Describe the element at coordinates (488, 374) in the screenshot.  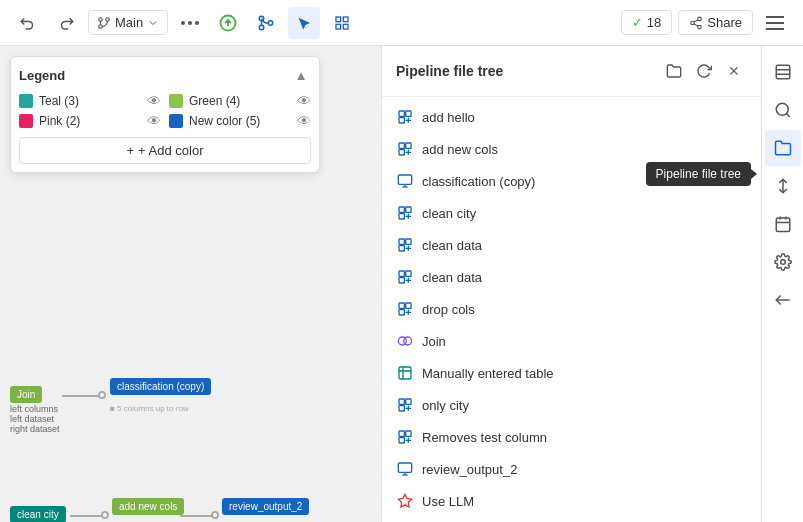
I see `manually-entered-table-label: Manually entered table` at that location.